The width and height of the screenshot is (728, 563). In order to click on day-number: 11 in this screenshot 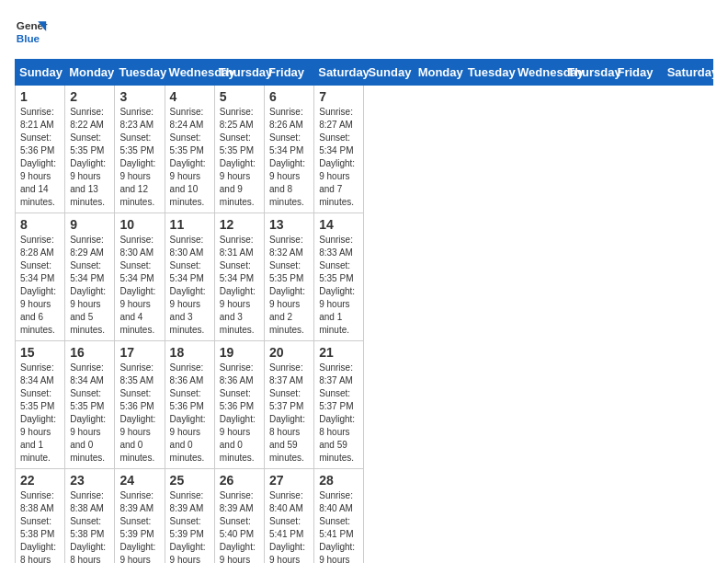, I will do `click(189, 224)`.